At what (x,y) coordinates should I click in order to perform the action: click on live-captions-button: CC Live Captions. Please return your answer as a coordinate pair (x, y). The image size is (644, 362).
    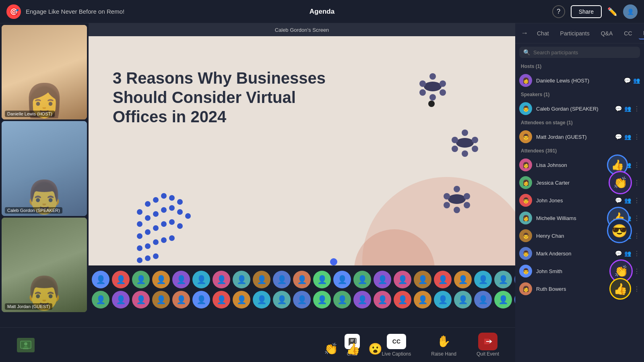
    Looking at the image, I should click on (397, 345).